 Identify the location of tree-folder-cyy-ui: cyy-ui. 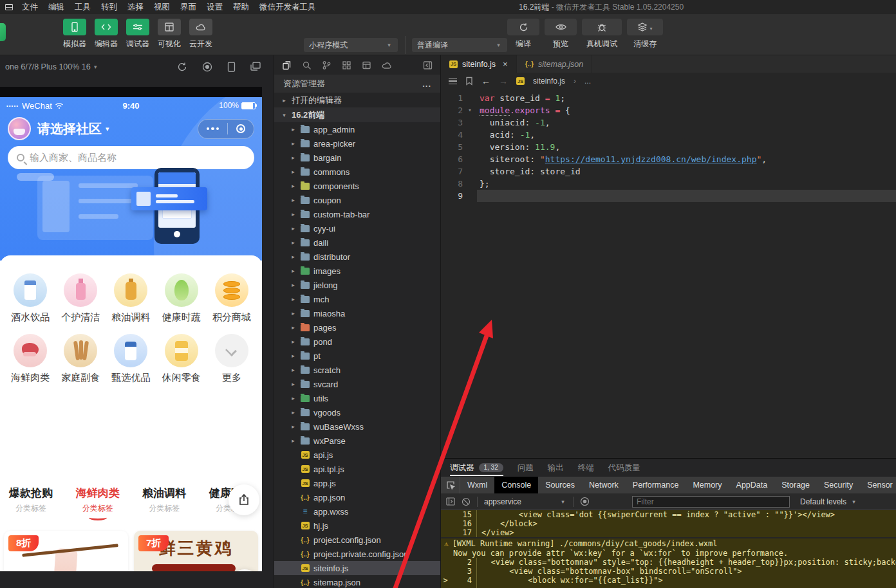
(357, 228).